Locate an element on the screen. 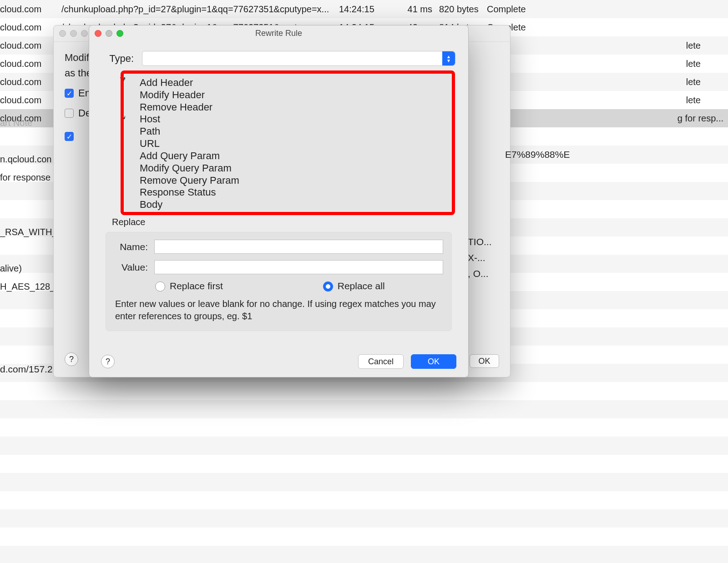 The image size is (728, 563). type-select: ▲▼ is located at coordinates (298, 58).